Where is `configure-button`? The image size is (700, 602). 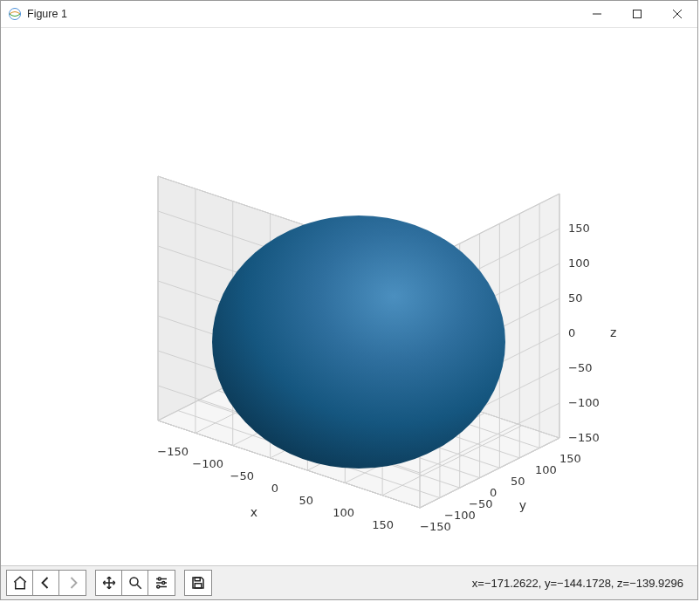
configure-button is located at coordinates (161, 583).